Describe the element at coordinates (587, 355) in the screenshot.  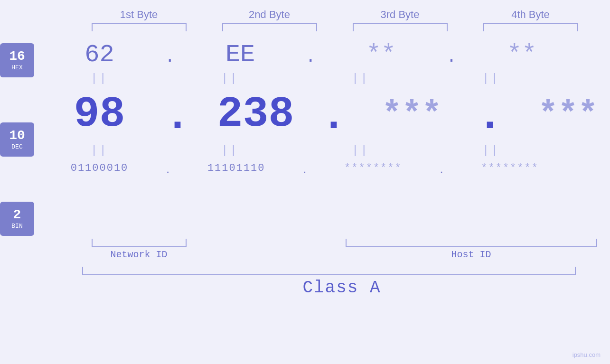
I see `watermark: ipshu.com` at that location.